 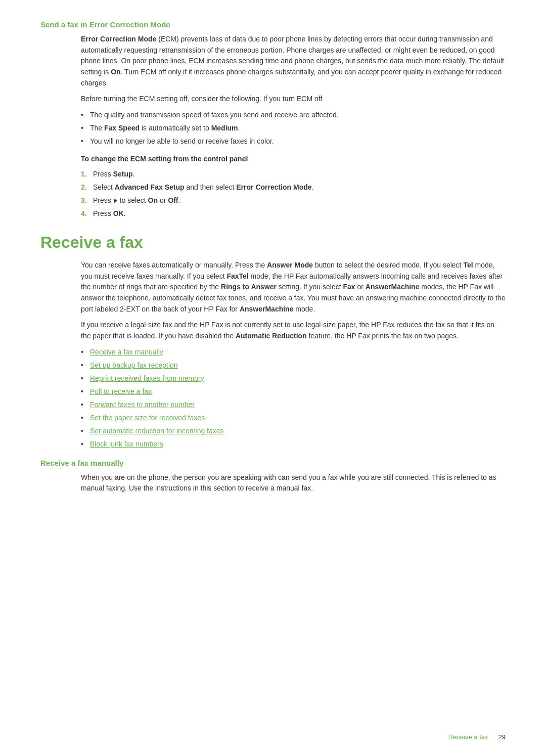 I want to click on receive-para1-mid: button to select the desired mode. If yo…, so click(x=388, y=265).